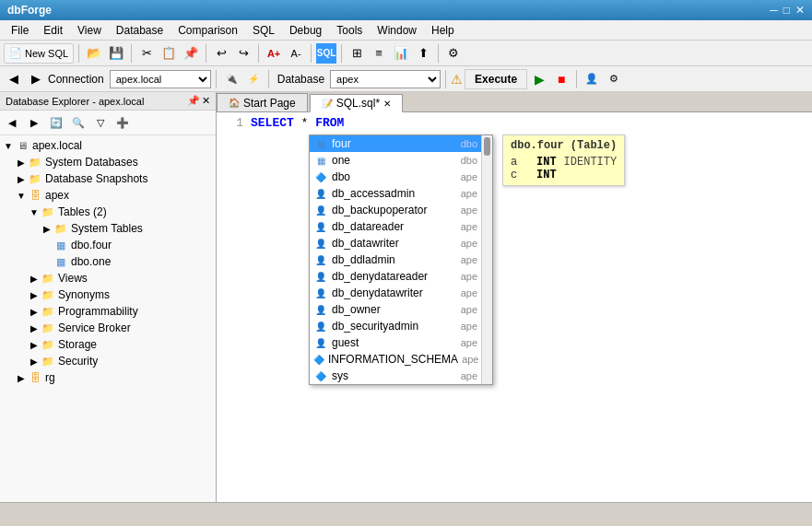 This screenshot has width=812, height=526. I want to click on stop-icon: ■, so click(561, 79).